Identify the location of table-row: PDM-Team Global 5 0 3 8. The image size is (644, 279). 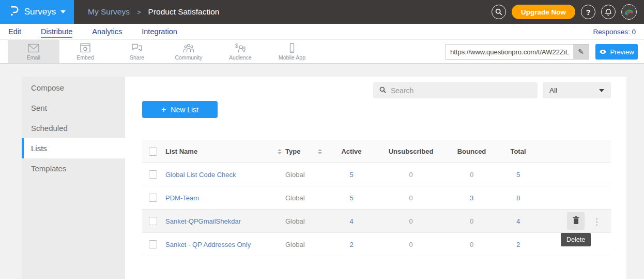
(376, 198).